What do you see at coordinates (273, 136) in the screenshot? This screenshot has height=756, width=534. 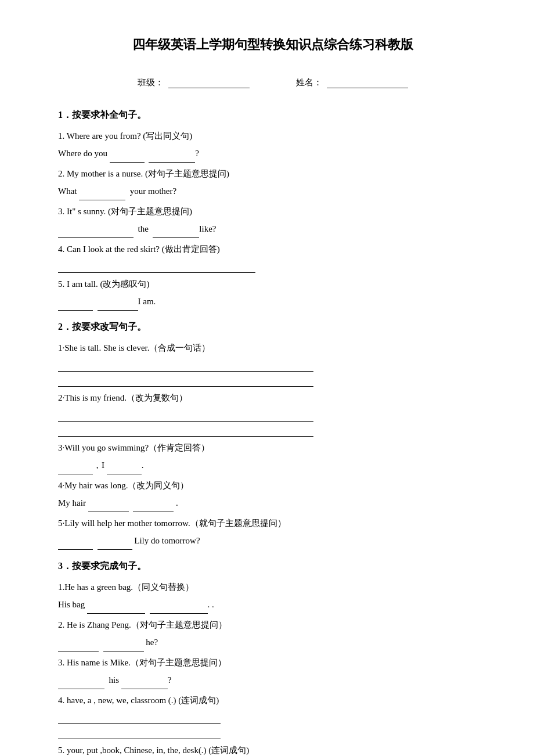 I see `q1-1-text: 1. Where are you from? (写出同义句)` at bounding box center [273, 136].